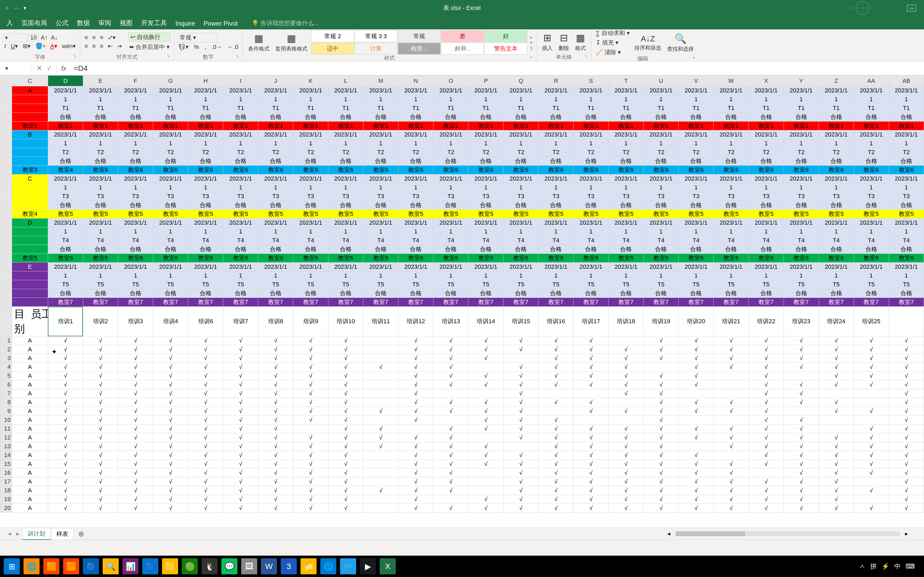  I want to click on cell: 教室5, so click(276, 214).